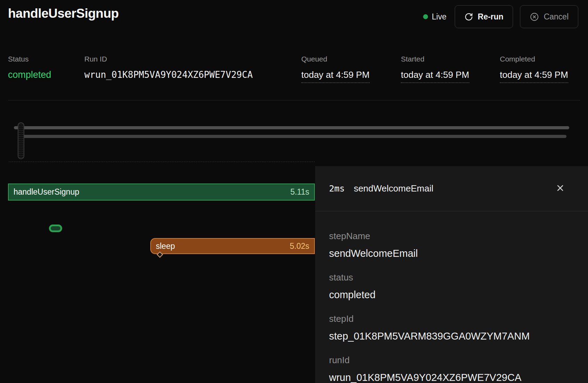  Describe the element at coordinates (47, 192) in the screenshot. I see `root-step-label: handleUserSignup` at that location.